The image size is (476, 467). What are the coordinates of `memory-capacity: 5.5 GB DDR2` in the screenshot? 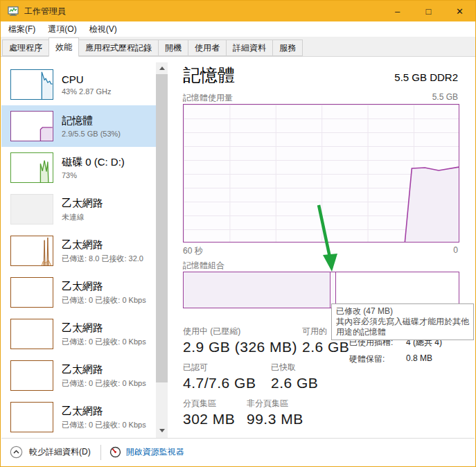 It's located at (426, 78).